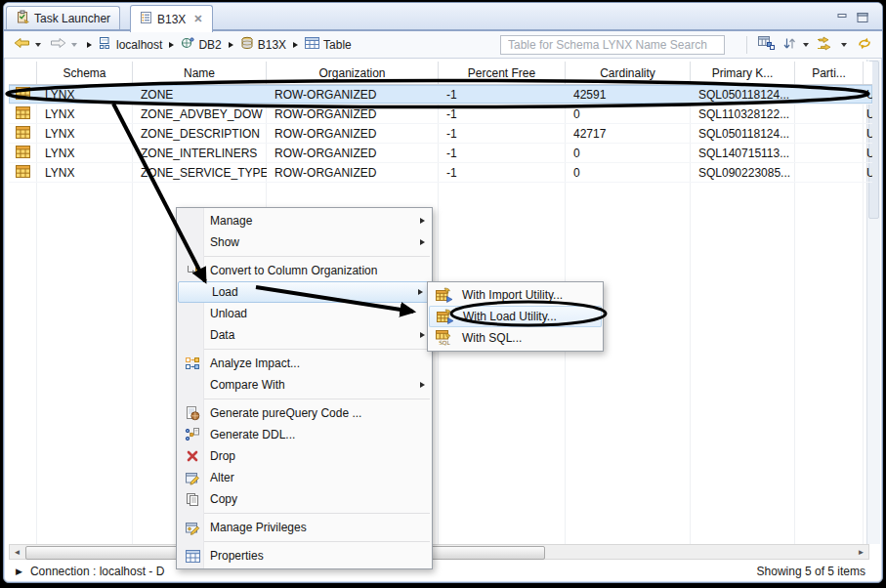 The width and height of the screenshot is (886, 588). I want to click on table-row: LYNXZONE_ADVBEY_DOWROW-ORGANIZED-10SQL11…, so click(441, 114).